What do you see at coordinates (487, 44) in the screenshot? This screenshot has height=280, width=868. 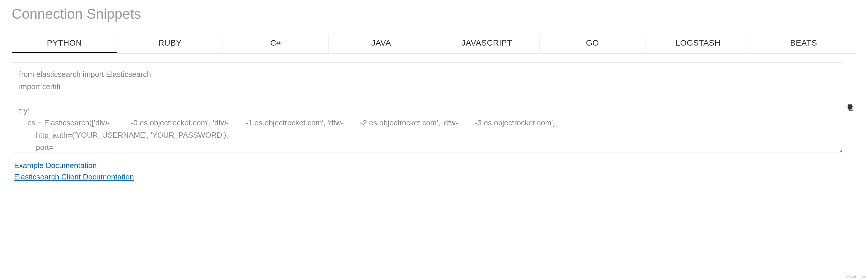 I see `tab-javascript: JAVASCRIPT` at bounding box center [487, 44].